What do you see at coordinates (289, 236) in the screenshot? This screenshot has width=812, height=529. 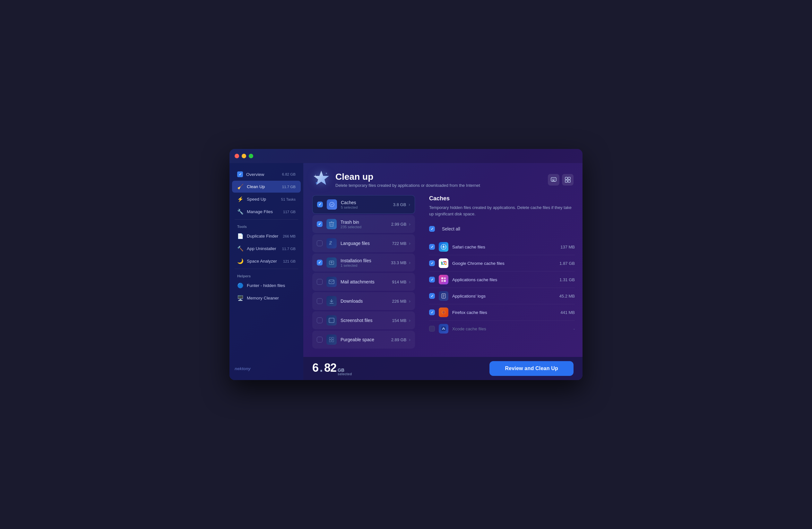 I see `sidebar-duplicate-badge: 266 MB` at bounding box center [289, 236].